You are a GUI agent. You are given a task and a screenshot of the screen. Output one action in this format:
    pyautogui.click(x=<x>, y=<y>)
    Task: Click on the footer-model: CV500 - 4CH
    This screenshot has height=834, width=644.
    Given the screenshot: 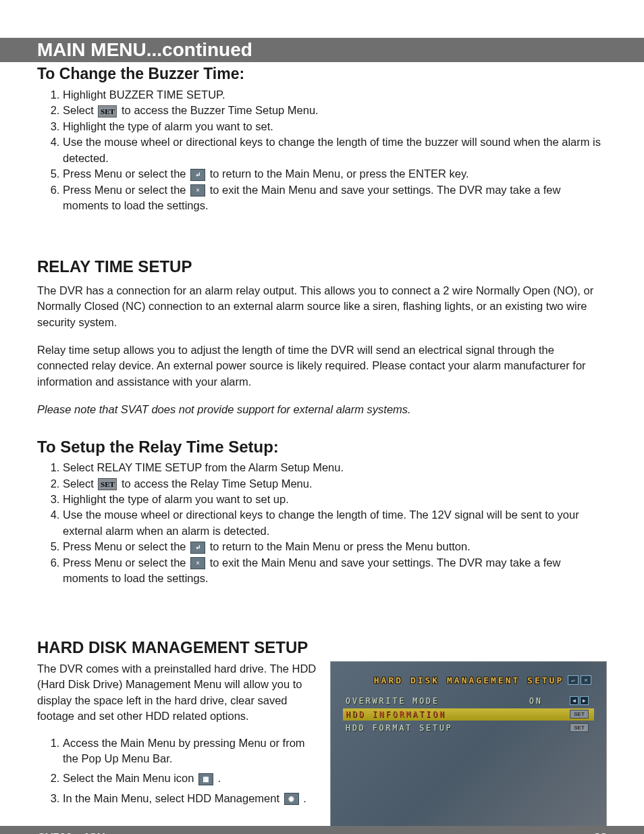 What is the action you would take?
    pyautogui.click(x=72, y=833)
    